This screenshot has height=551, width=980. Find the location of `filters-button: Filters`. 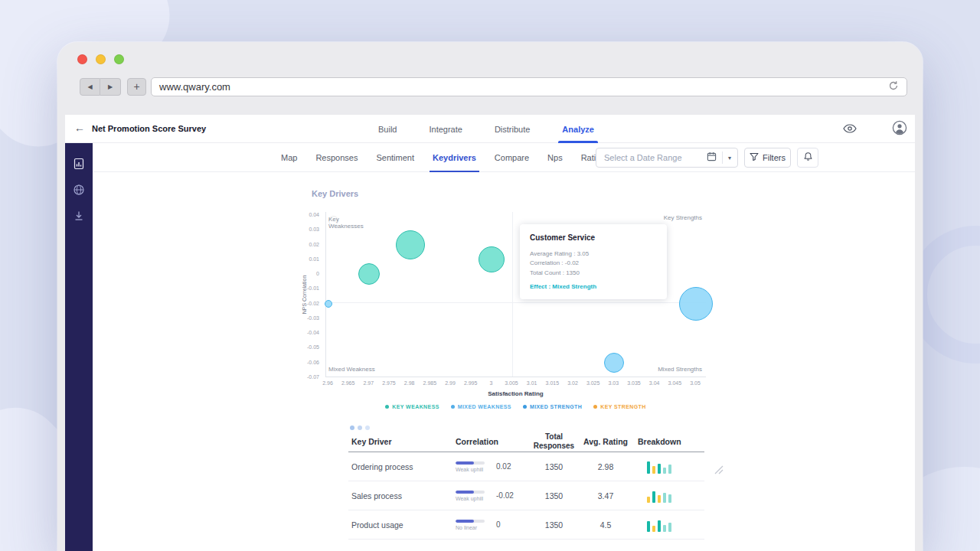

filters-button: Filters is located at coordinates (767, 158).